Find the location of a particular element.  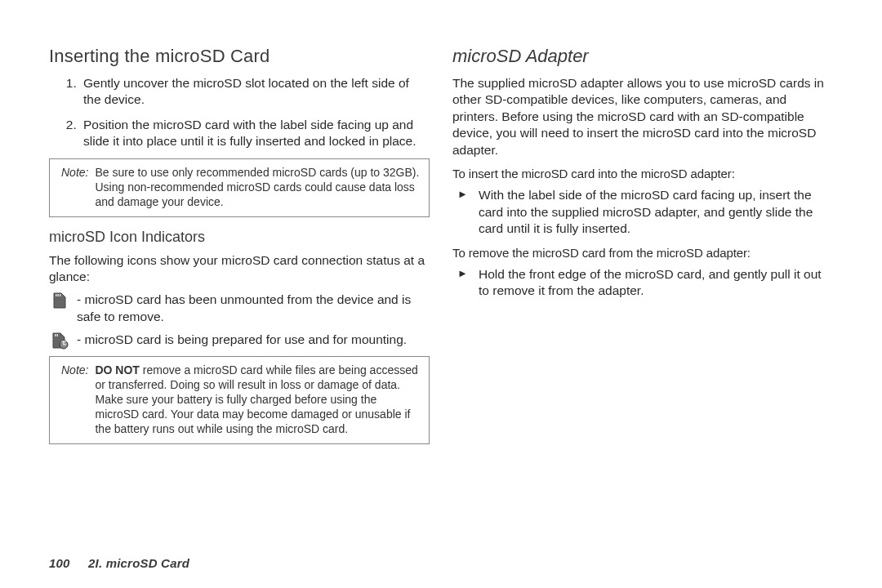

icon-intro: The following icons show your microSD ca… is located at coordinates (239, 270).